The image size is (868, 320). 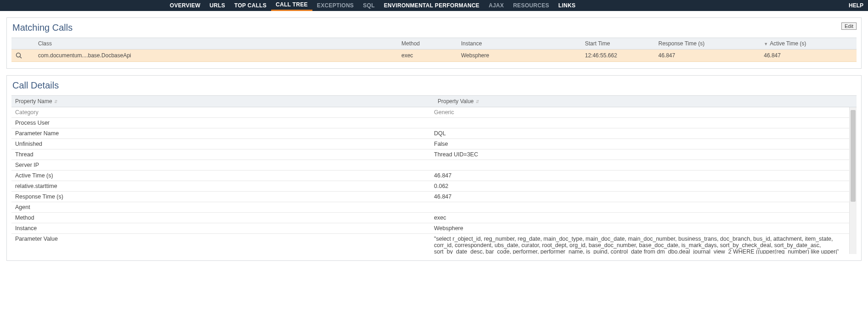 I want to click on nav-tab-top-calls: TOP CALLS, so click(x=250, y=6).